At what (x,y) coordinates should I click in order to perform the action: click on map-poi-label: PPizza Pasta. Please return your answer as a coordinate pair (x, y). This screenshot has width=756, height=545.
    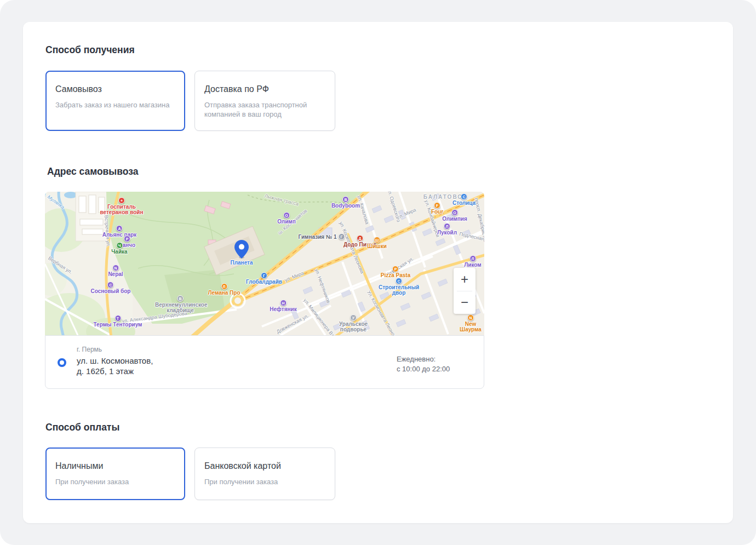
    Looking at the image, I should click on (396, 272).